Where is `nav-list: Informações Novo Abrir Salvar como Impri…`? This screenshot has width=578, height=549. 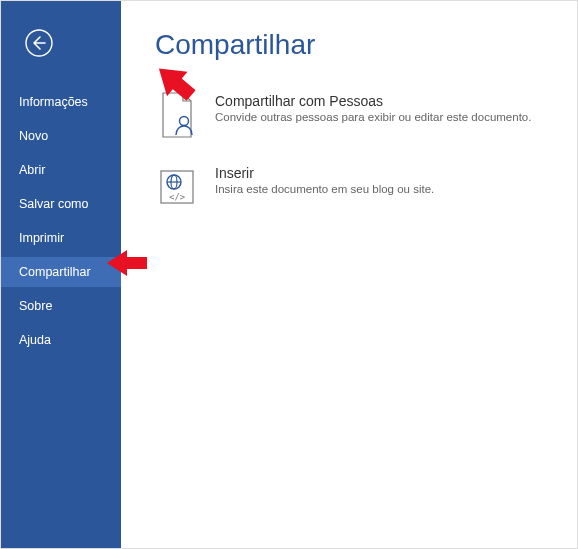 nav-list: Informações Novo Abrir Salvar como Impri… is located at coordinates (61, 223).